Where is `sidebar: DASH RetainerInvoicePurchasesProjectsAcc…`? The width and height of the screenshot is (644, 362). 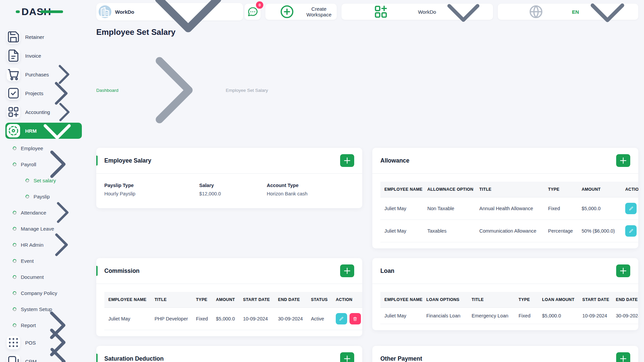 sidebar: DASH RetainerInvoicePurchasesProjectsAcc… is located at coordinates (44, 181).